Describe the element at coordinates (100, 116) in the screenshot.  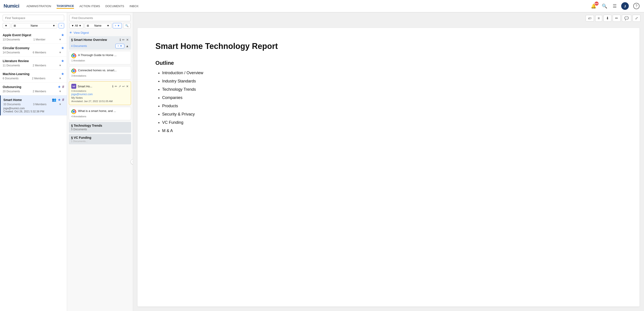
I see `doc-annotation-count: 4 Annotations` at that location.